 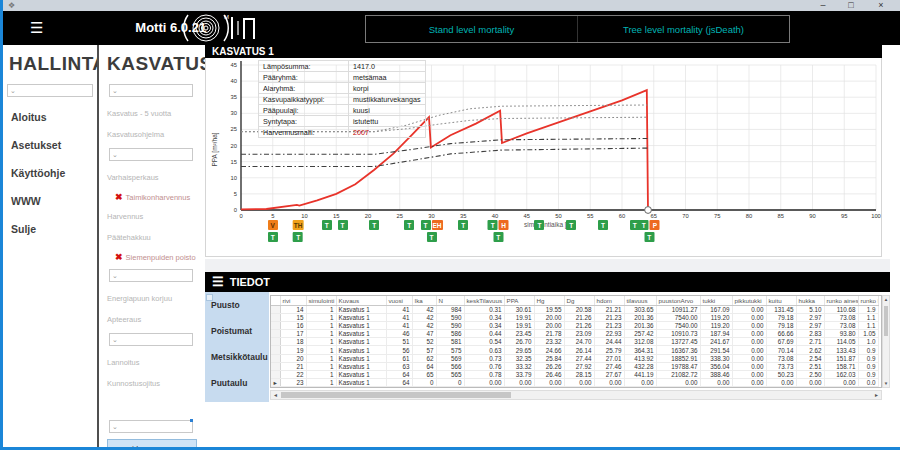 I want to click on tab-stand-level-mortality: Stand level mortality, so click(x=472, y=29).